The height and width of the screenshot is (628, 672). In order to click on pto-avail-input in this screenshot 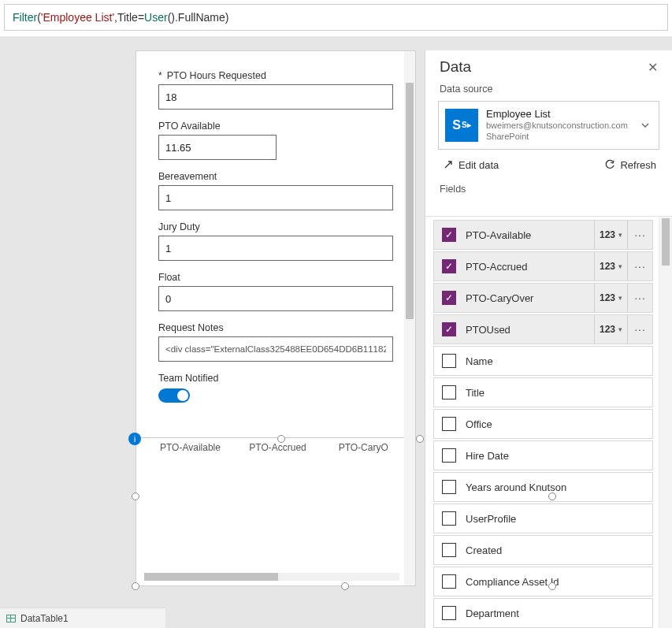, I will do `click(217, 147)`.